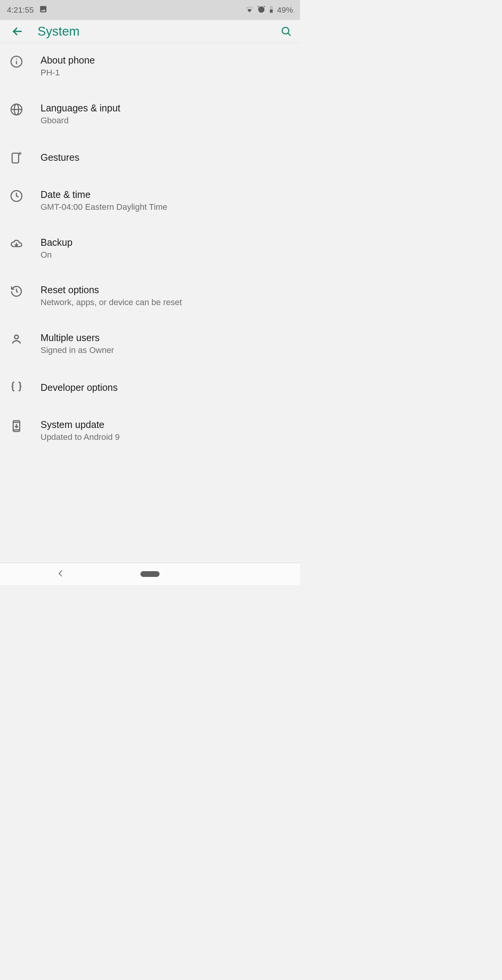 This screenshot has width=502, height=980. What do you see at coordinates (16, 244) in the screenshot?
I see `cloud-download-icon` at bounding box center [16, 244].